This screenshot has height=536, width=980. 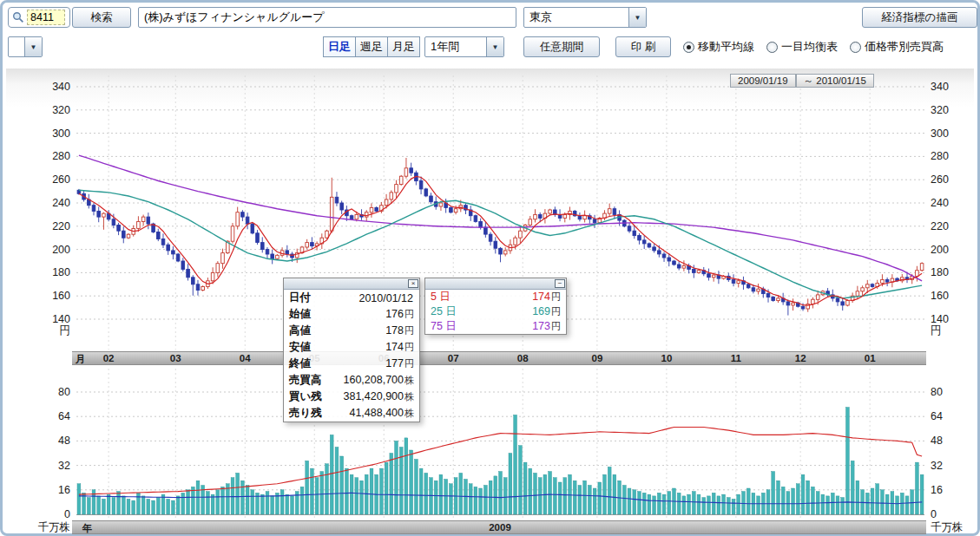 I want to click on month-label: 08, so click(x=523, y=358).